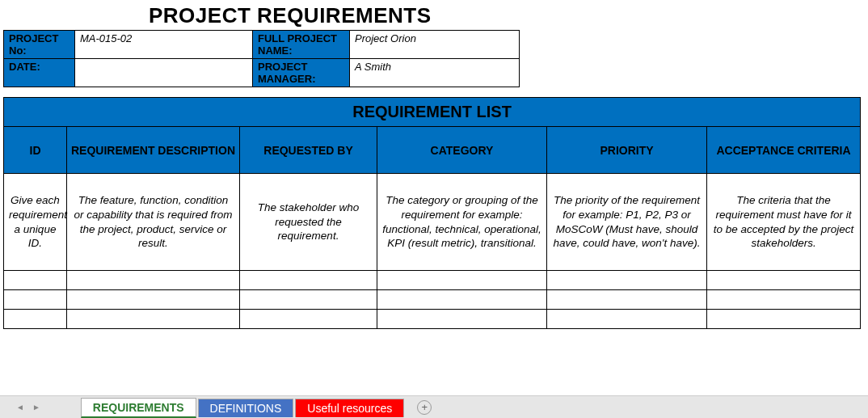  Describe the element at coordinates (164, 73) in the screenshot. I see `value-date` at that location.